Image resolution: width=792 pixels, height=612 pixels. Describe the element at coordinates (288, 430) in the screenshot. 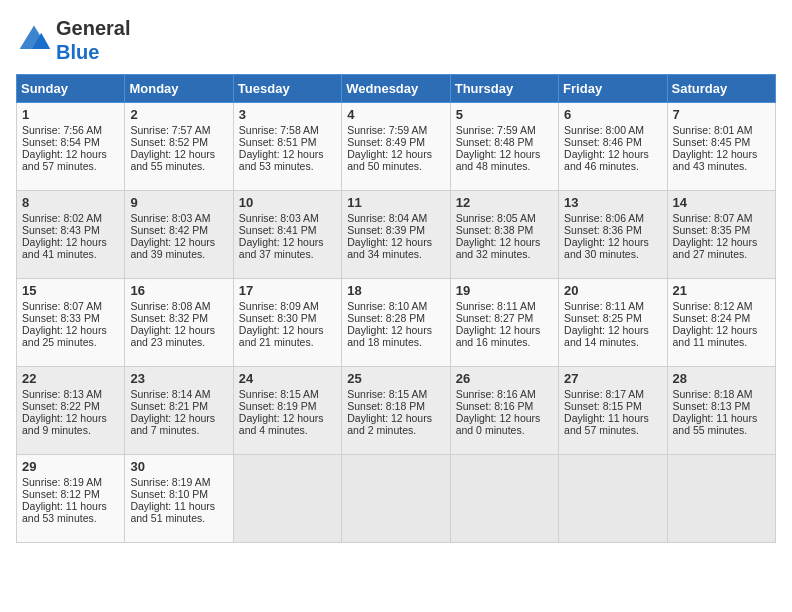

I see `day-info-line: and 4 minutes.` at that location.